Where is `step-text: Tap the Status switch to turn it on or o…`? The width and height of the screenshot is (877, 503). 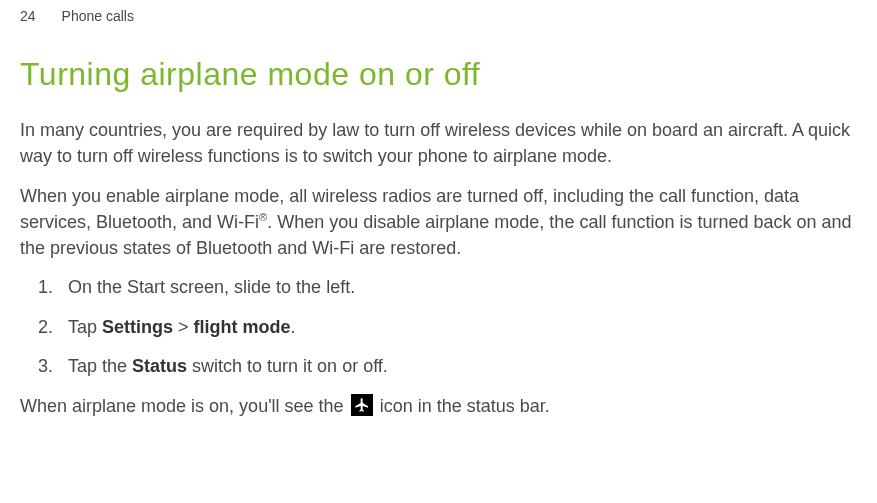 step-text: Tap the Status switch to turn it on or o… is located at coordinates (228, 366).